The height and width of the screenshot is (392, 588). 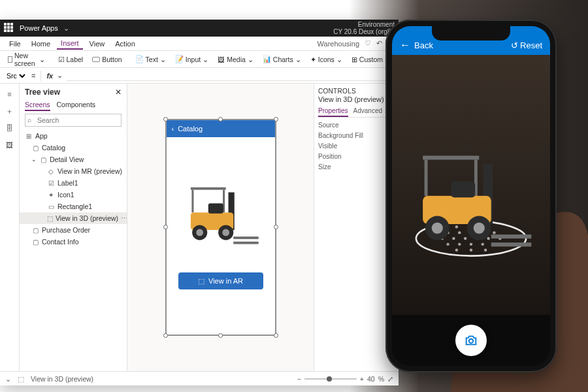 I want to click on waffle-icon, so click(x=9, y=28).